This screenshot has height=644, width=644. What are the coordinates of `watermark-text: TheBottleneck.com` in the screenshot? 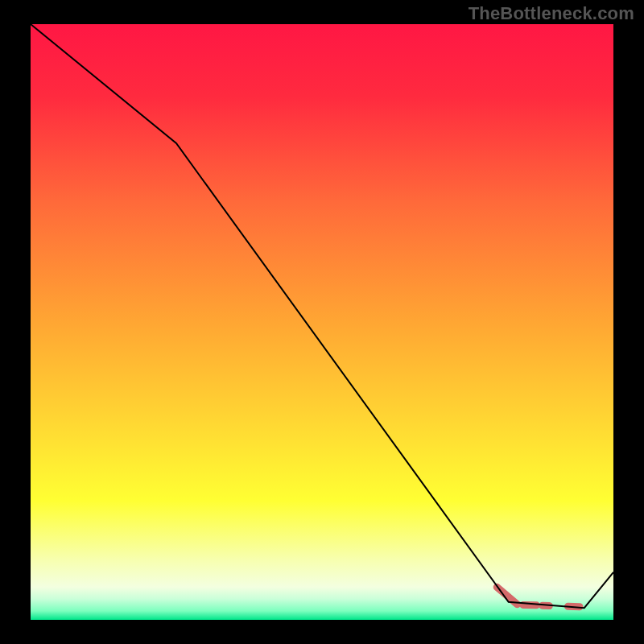 It's located at (551, 14).